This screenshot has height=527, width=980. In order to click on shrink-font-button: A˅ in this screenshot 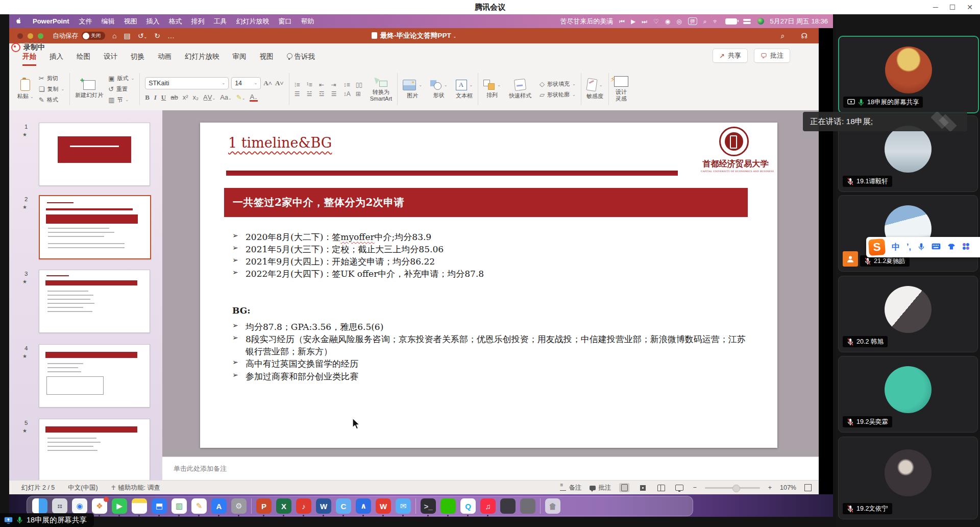, I will do `click(280, 83)`.